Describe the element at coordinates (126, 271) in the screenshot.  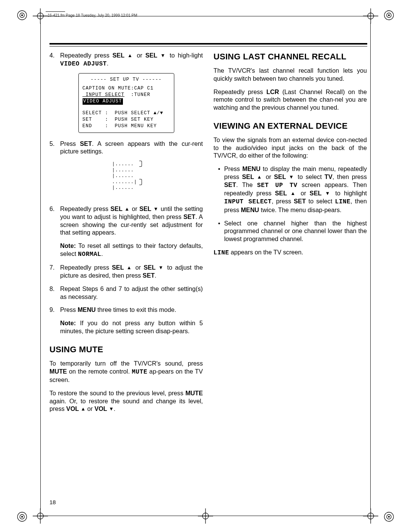
I see `step-7: 7. Repeatedly press SEL ▲ or SEL ▼ to ad…` at that location.